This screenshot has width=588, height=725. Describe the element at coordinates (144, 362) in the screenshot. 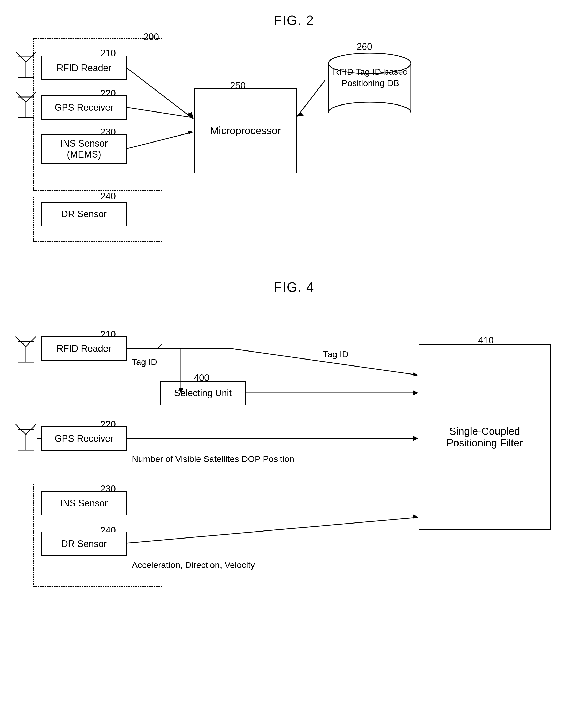

I see `fig4-tag-id-label1: Tag ID` at that location.